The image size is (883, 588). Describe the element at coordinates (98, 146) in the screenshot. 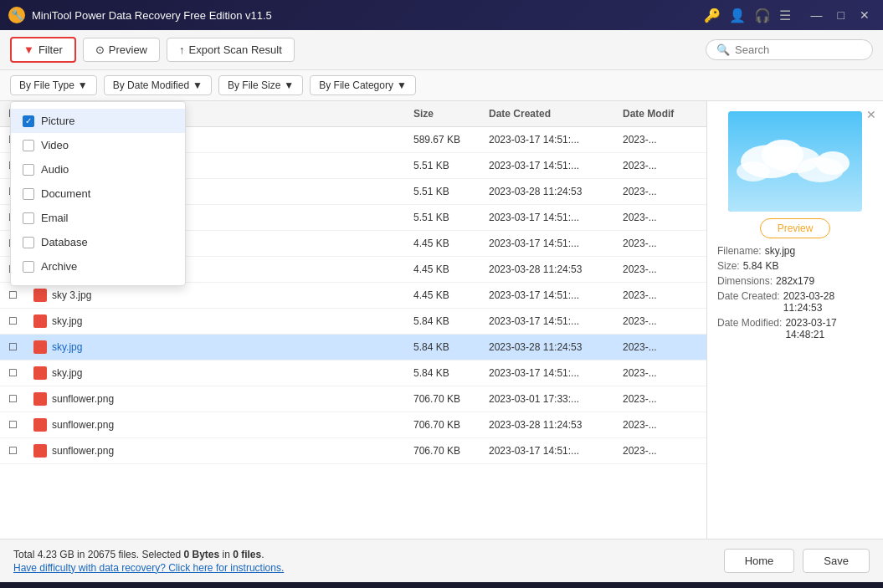

I see `dropdown-item-video: Video` at that location.